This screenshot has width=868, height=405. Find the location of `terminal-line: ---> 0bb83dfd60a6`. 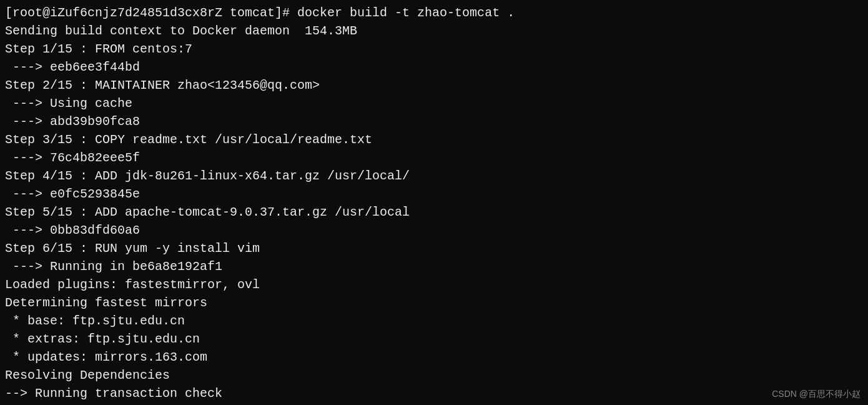

terminal-line: ---> 0bb83dfd60a6 is located at coordinates (434, 230).